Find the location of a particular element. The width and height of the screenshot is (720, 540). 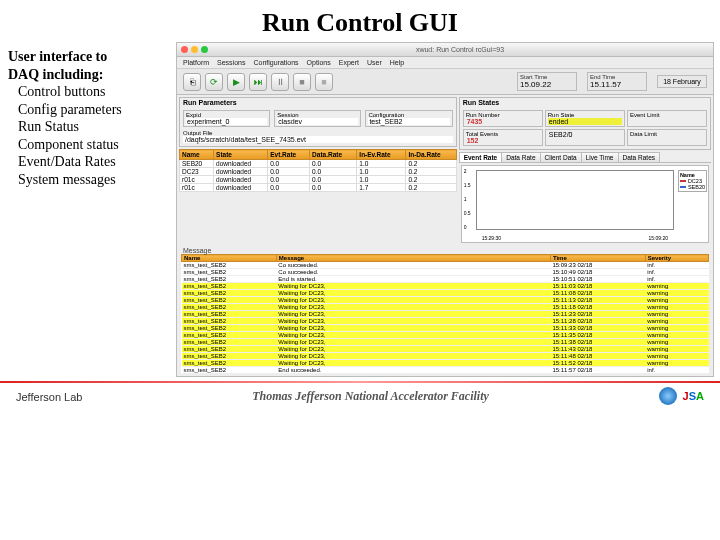

toolbar-reload-button: ⟳ is located at coordinates (214, 82).